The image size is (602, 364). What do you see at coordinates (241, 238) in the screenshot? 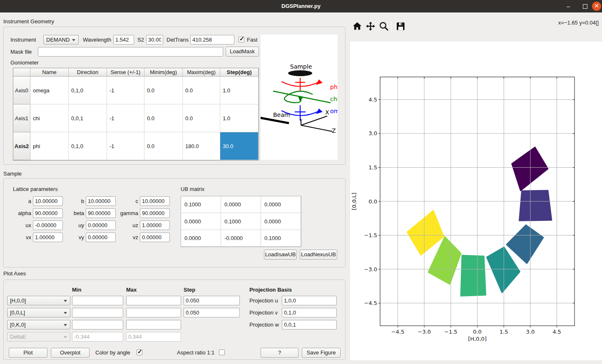
I see `ub-cell: -0.0000` at bounding box center [241, 238].